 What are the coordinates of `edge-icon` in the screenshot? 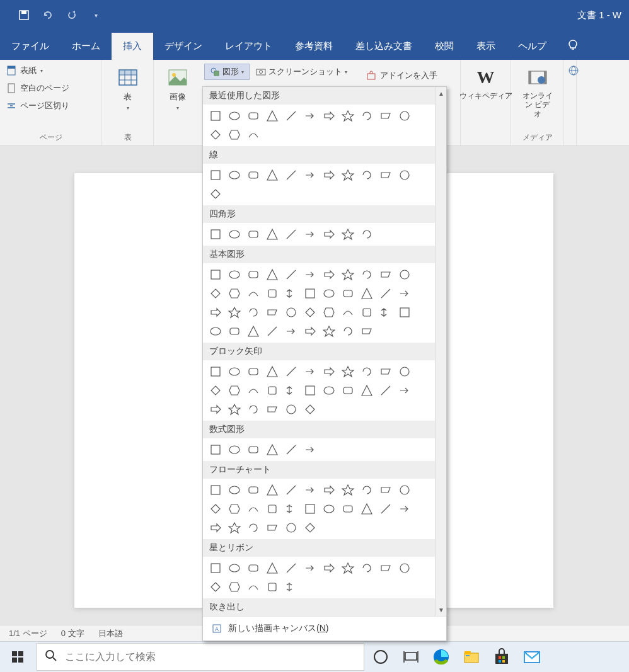 It's located at (441, 657).